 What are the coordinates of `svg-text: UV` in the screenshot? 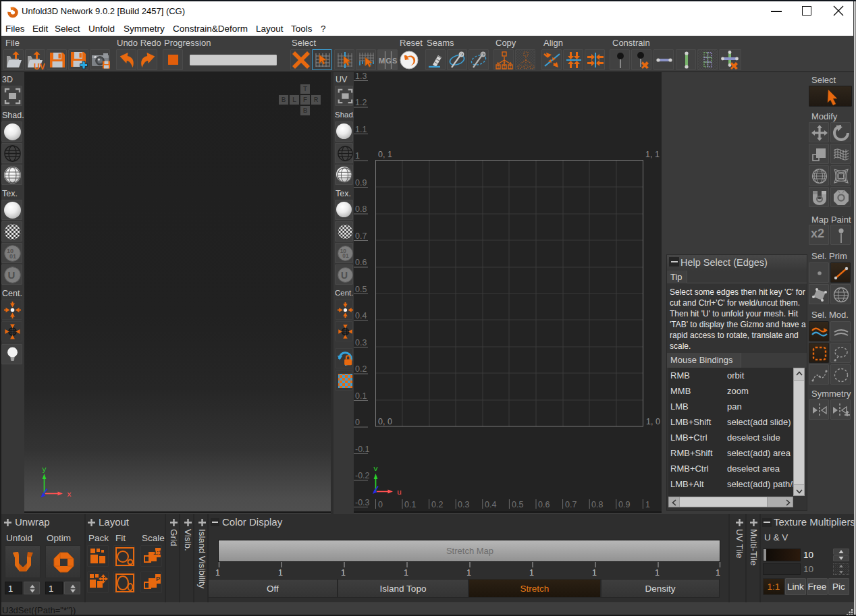 It's located at (39, 66).